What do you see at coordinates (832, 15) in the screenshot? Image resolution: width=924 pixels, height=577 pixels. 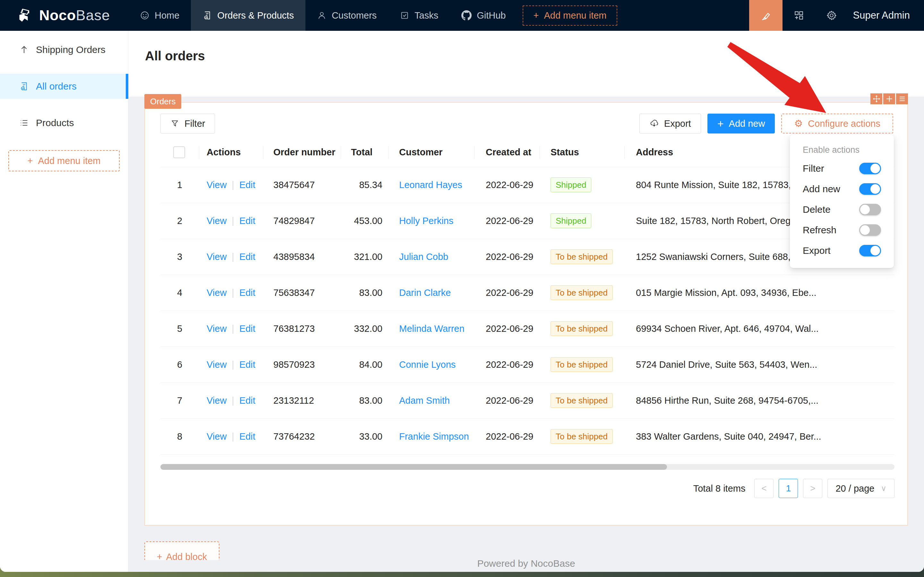 I see `gear-icon` at bounding box center [832, 15].